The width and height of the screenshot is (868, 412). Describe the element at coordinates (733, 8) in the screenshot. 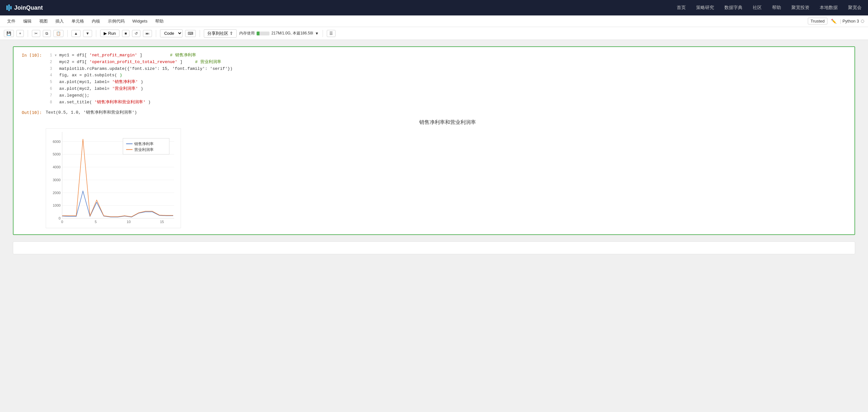

I see `nav-dict: 数据字典` at that location.